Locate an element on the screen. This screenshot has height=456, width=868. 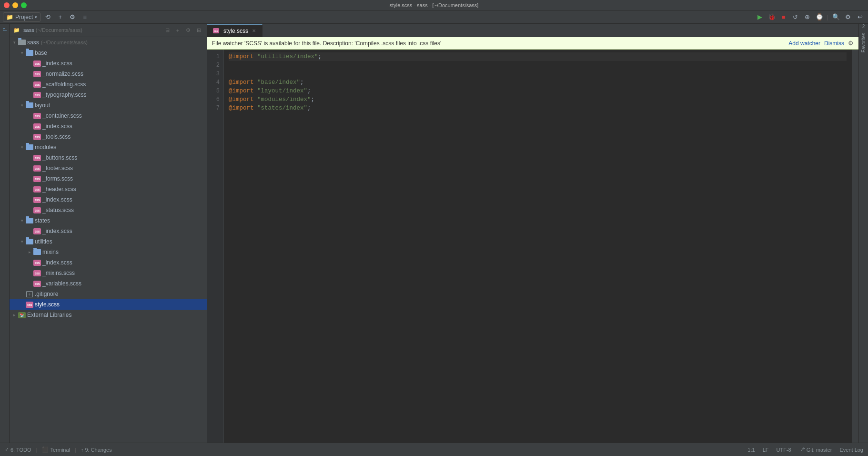
tree-item-tools-scss: css _tools.scss is located at coordinates (108, 137).